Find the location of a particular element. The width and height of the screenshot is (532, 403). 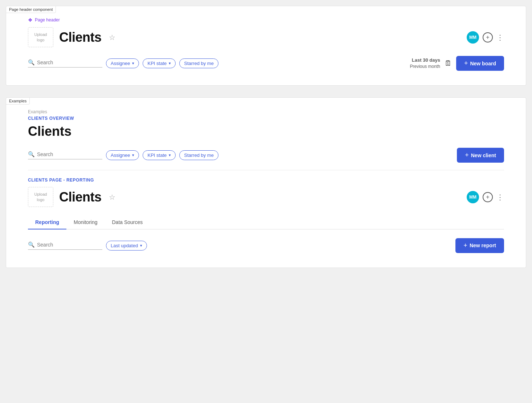

reporting-add-user-button: + is located at coordinates (488, 197).